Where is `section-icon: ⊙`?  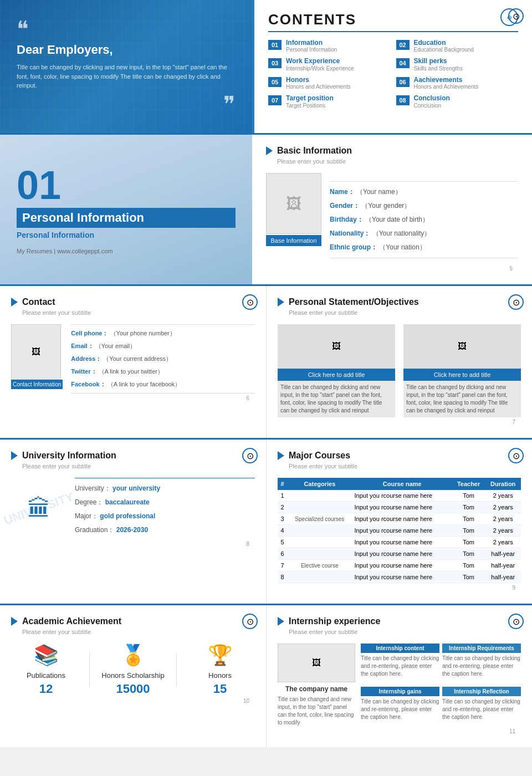 section-icon: ⊙ is located at coordinates (516, 16).